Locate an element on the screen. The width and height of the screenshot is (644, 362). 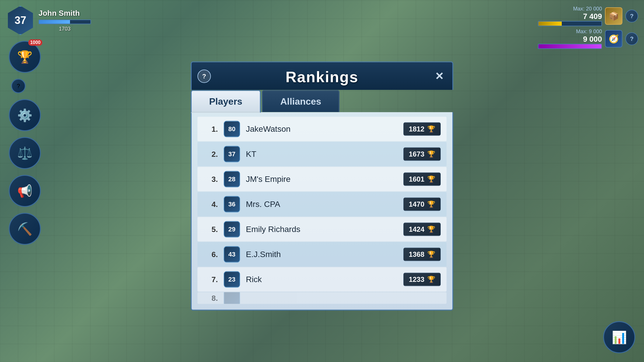
xp-value: 1703 is located at coordinates (65, 29).